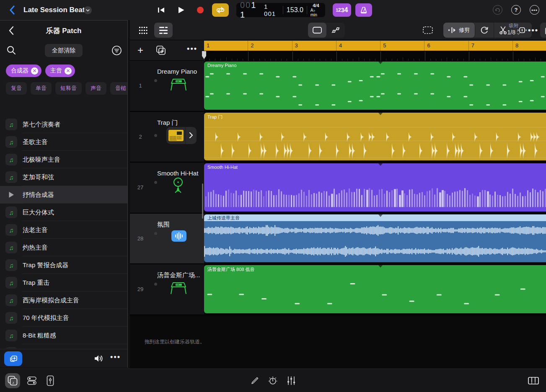 This screenshot has width=546, height=392. I want to click on category-chip: 音槌, so click(119, 88).